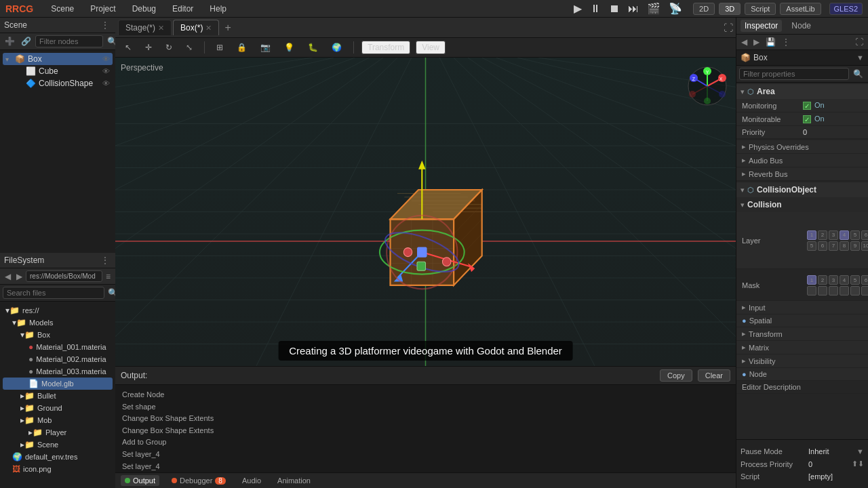  I want to click on section-matrix: ▸ Matrix, so click(802, 348).